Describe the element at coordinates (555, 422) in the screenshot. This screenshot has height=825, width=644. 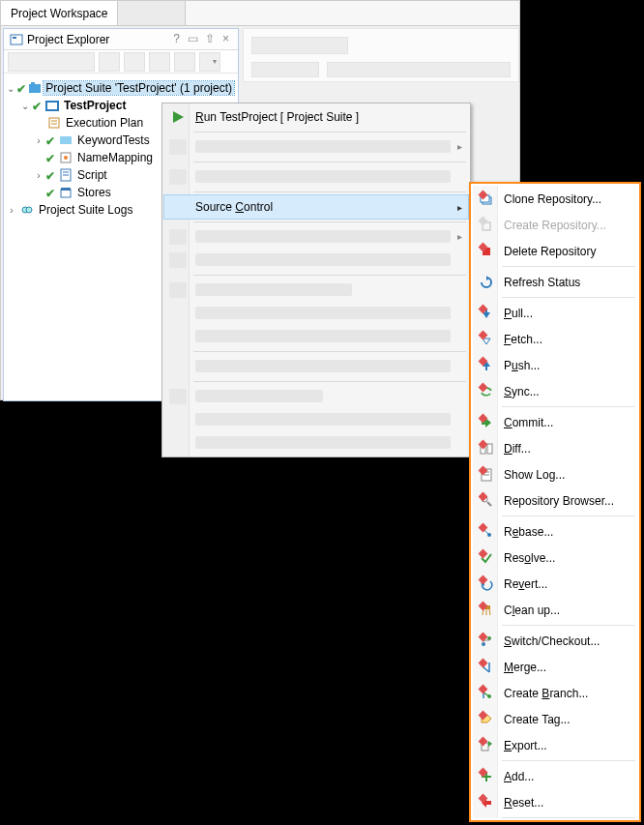
I see `menu-item-commit: Commit...` at that location.